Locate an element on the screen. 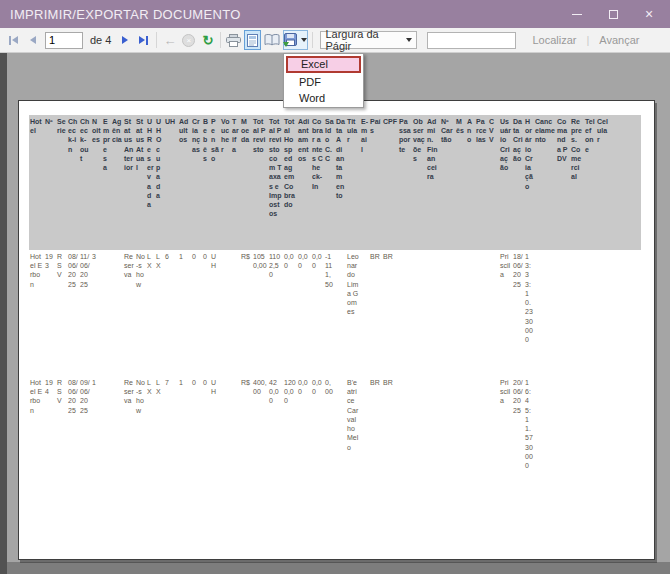 This screenshot has height=574, width=670. table-cell: 13:33:10.2330000 is located at coordinates (529, 313).